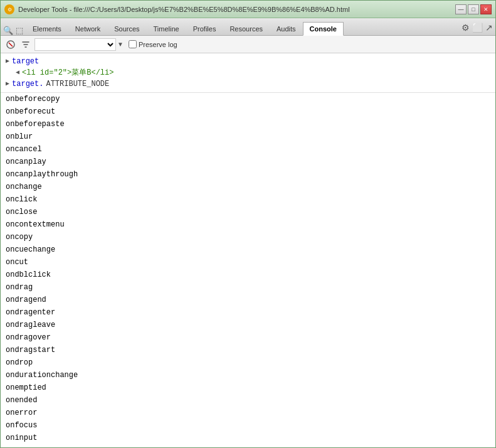 The height and width of the screenshot is (448, 496). I want to click on clear-console-button, so click(11, 45).